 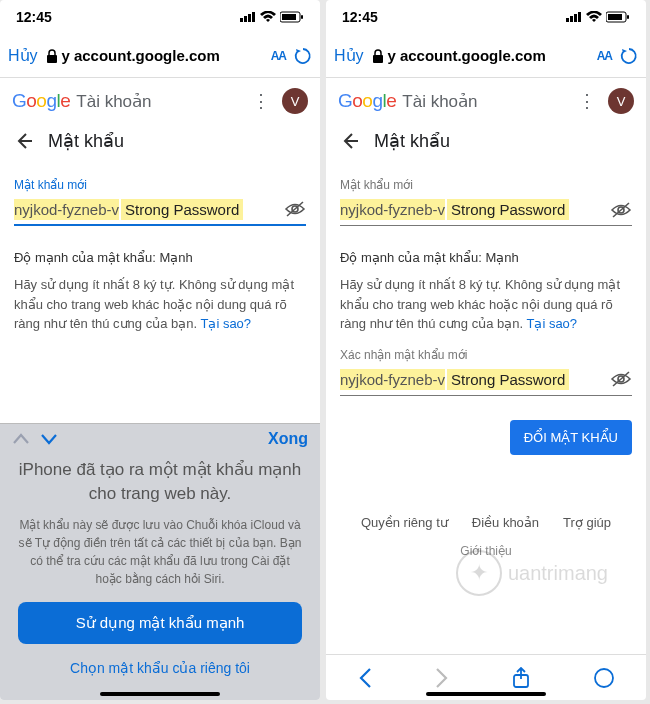 What do you see at coordinates (521, 678) in the screenshot?
I see `share-button` at bounding box center [521, 678].